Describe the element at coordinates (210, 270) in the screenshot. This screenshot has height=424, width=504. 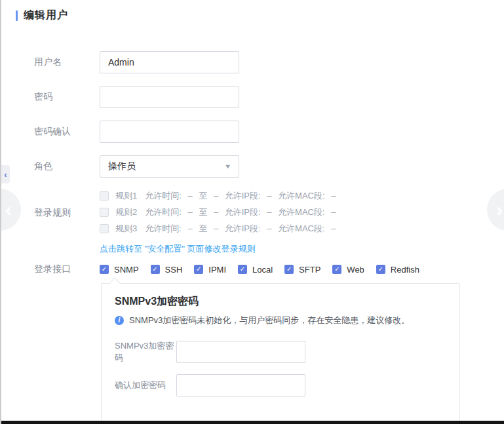
I see `interface-ipmi: ✓ IPMI` at that location.